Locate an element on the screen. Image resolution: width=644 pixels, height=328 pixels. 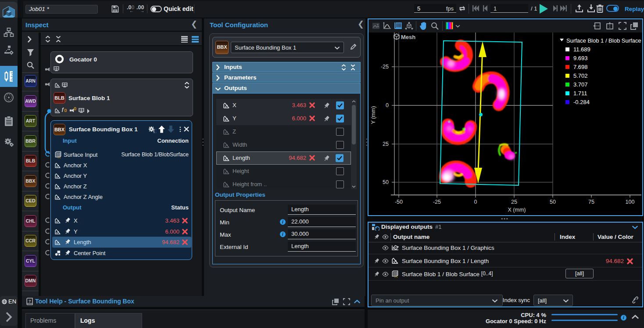
svg-text: 7.698 is located at coordinates (581, 67).